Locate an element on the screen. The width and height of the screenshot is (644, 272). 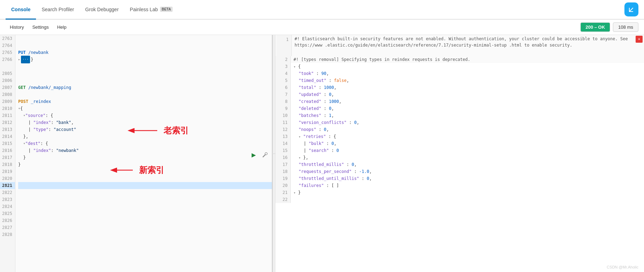
beta-badge: BETA is located at coordinates (166, 9).